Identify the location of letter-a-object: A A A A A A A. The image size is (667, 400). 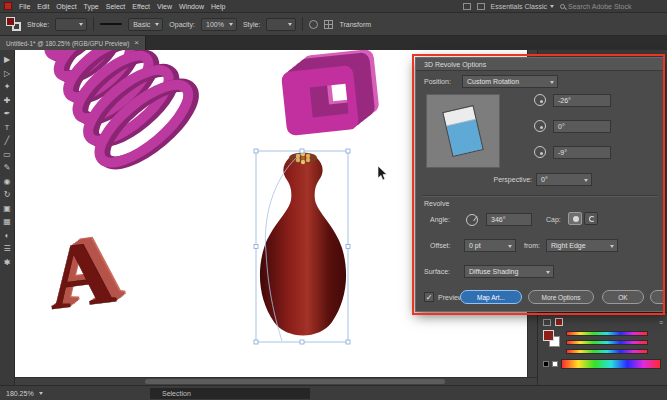
(84, 272).